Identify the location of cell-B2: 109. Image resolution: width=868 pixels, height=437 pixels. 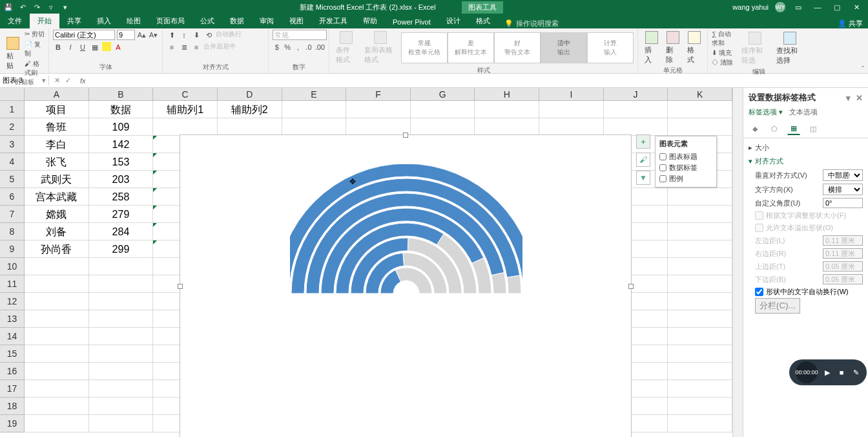
(121, 127).